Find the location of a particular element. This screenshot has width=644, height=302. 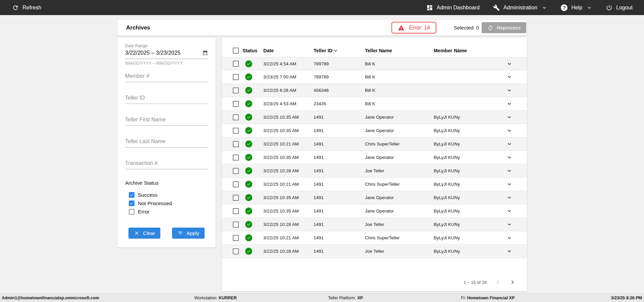

apply-button: Apply is located at coordinates (189, 233).